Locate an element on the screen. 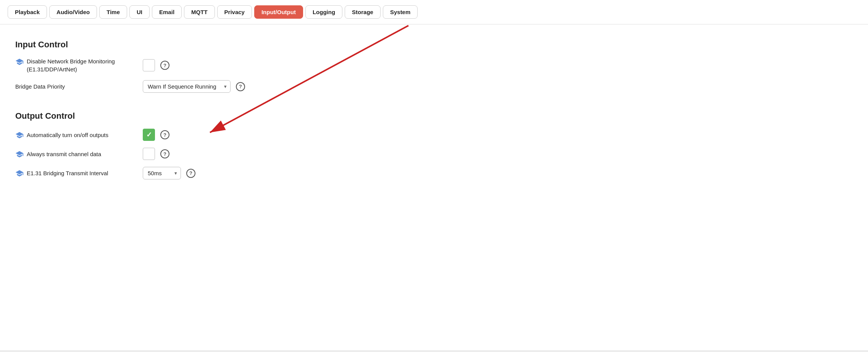 This screenshot has height=352, width=868. bridge-data-priority-wrapper: Warn If Sequence Running Always Never ▾ is located at coordinates (187, 86).